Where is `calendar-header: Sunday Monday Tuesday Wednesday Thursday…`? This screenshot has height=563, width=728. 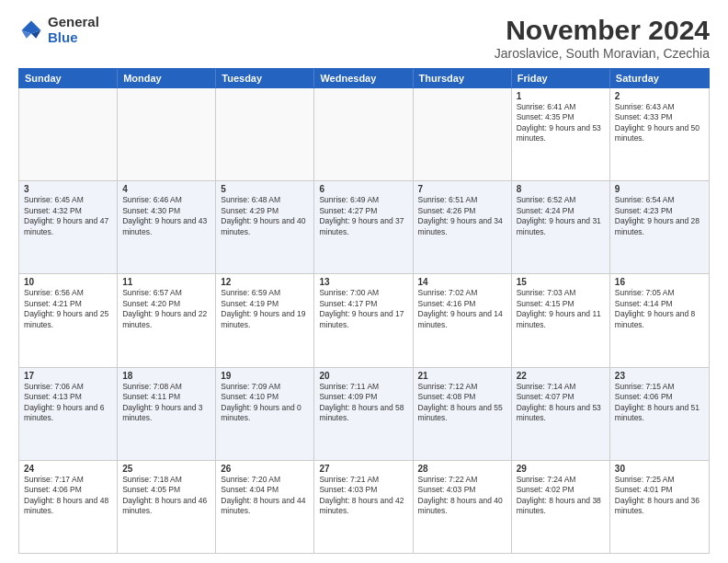 calendar-header: Sunday Monday Tuesday Wednesday Thursday… is located at coordinates (364, 78).